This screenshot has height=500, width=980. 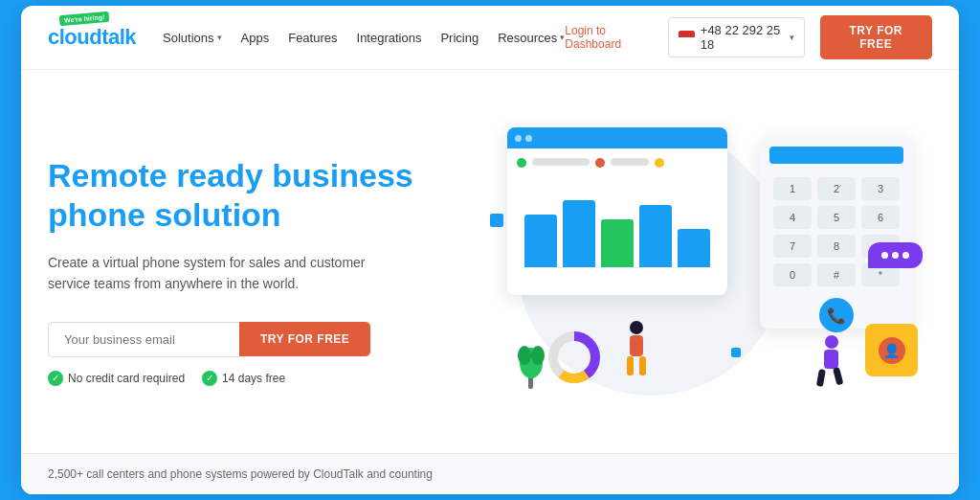 What do you see at coordinates (896, 255) in the screenshot?
I see `chat-bubble` at bounding box center [896, 255].